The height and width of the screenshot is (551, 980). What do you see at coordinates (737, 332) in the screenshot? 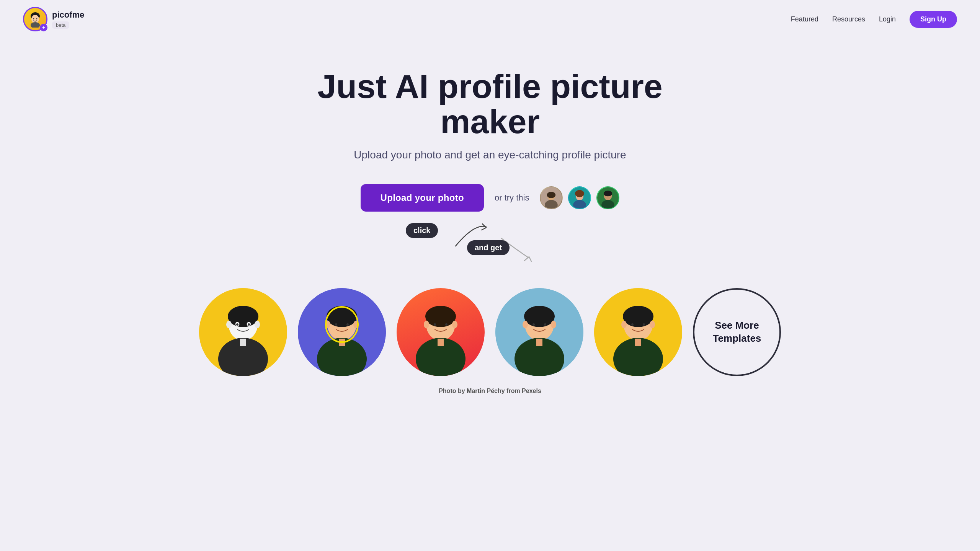
I see `see-more-templates-button: See More Templates` at bounding box center [737, 332].